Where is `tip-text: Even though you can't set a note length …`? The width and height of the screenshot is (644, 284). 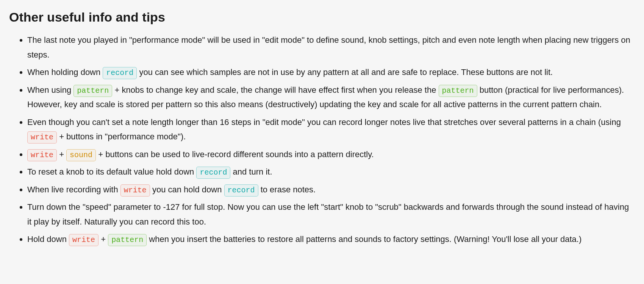 tip-text: Even though you can't set a note length … is located at coordinates (324, 122).